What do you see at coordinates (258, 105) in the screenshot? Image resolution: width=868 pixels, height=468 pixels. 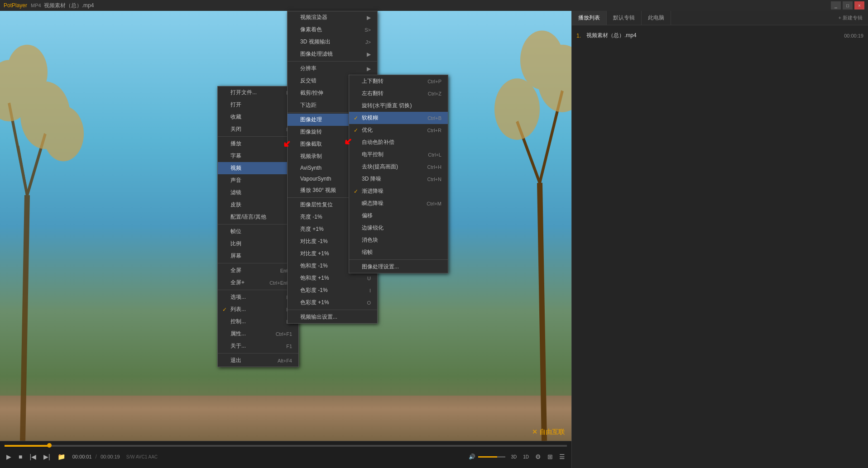 I see `menu-open: 打开 ▶` at bounding box center [258, 105].